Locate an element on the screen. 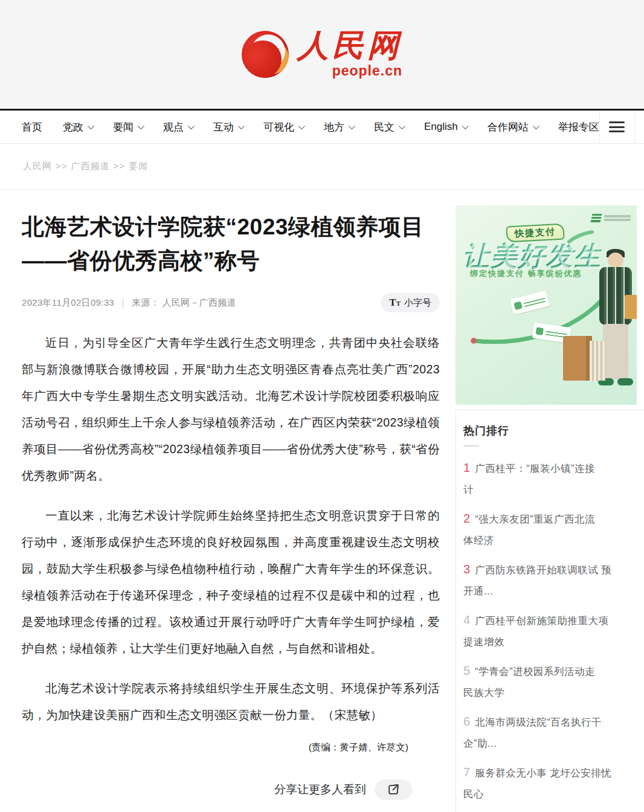 This screenshot has height=812, width=644. nav-item-6: 可视化 is located at coordinates (283, 127).